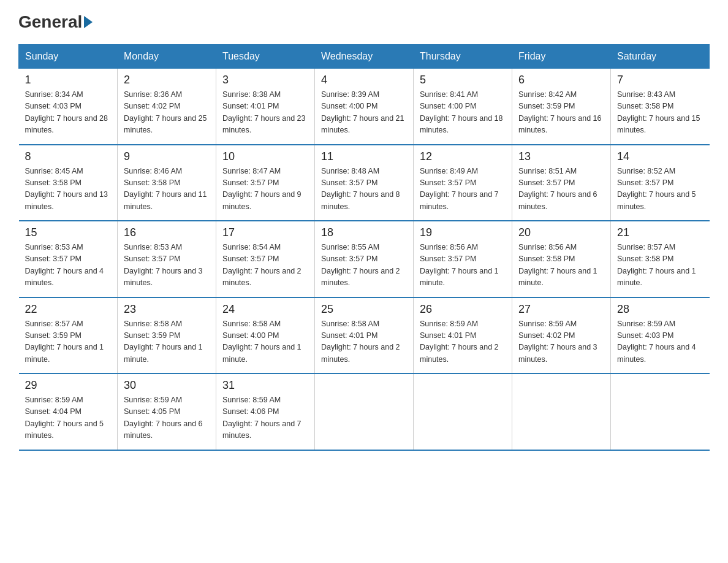  What do you see at coordinates (463, 309) in the screenshot?
I see `day-number: 26` at bounding box center [463, 309].